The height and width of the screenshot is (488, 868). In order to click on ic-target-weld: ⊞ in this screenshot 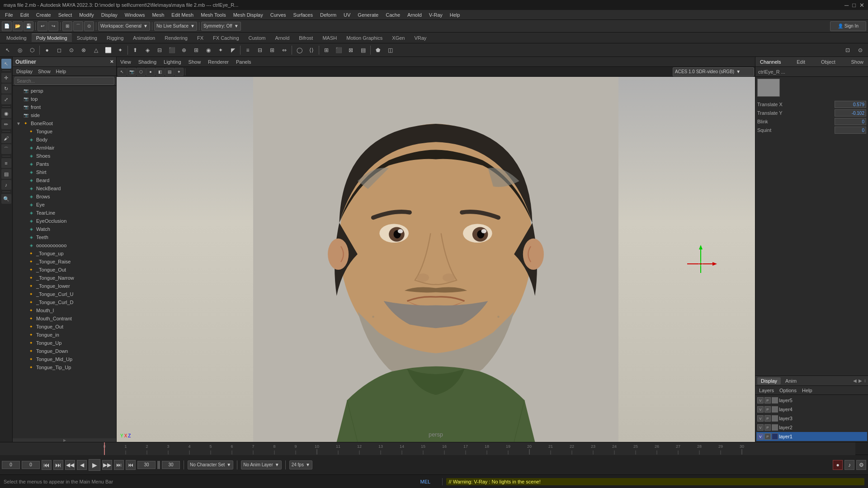, I will do `click(196, 50)`.